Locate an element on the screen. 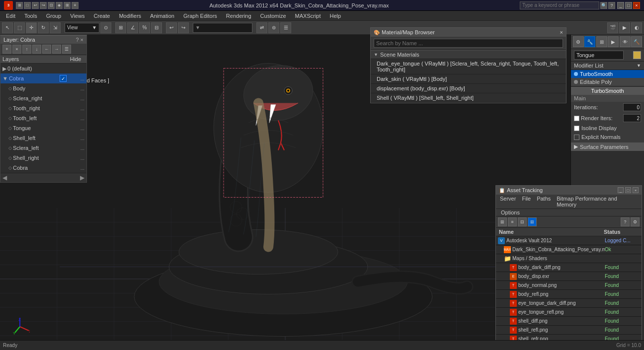 This screenshot has width=644, height=350. menu-edit: Edit is located at coordinates (11, 16).